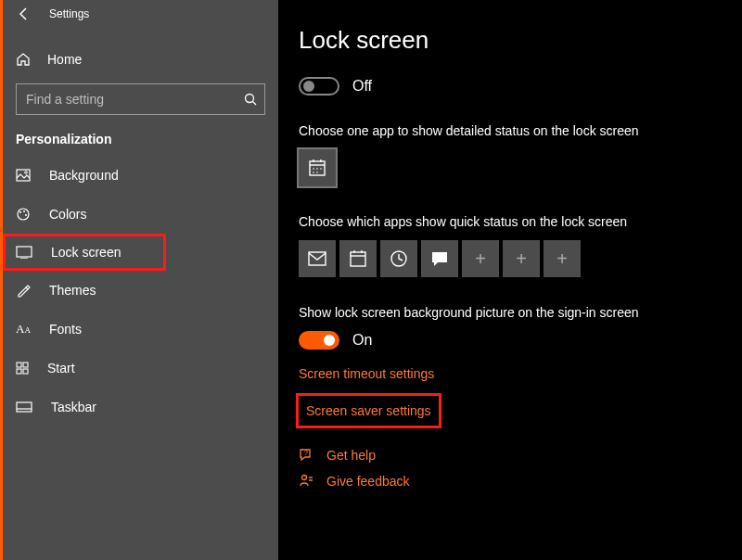 Image resolution: width=742 pixels, height=560 pixels. Describe the element at coordinates (306, 455) in the screenshot. I see `help-icon: ?` at that location.